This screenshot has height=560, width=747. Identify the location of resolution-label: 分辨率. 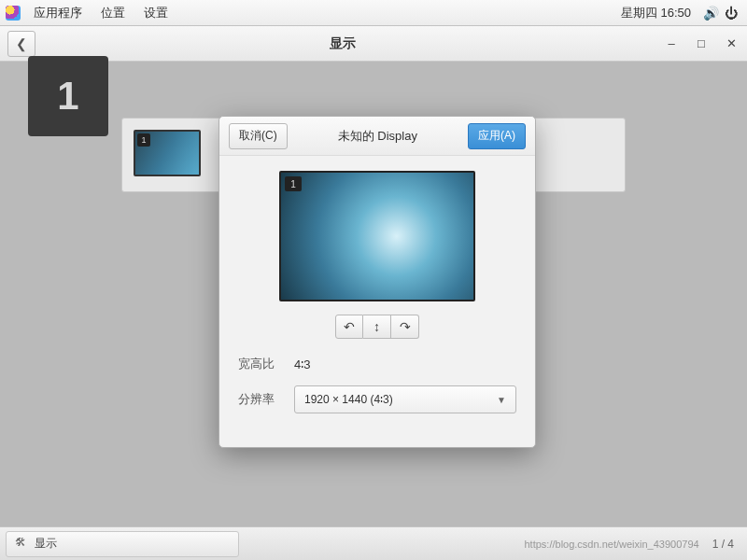
(266, 399).